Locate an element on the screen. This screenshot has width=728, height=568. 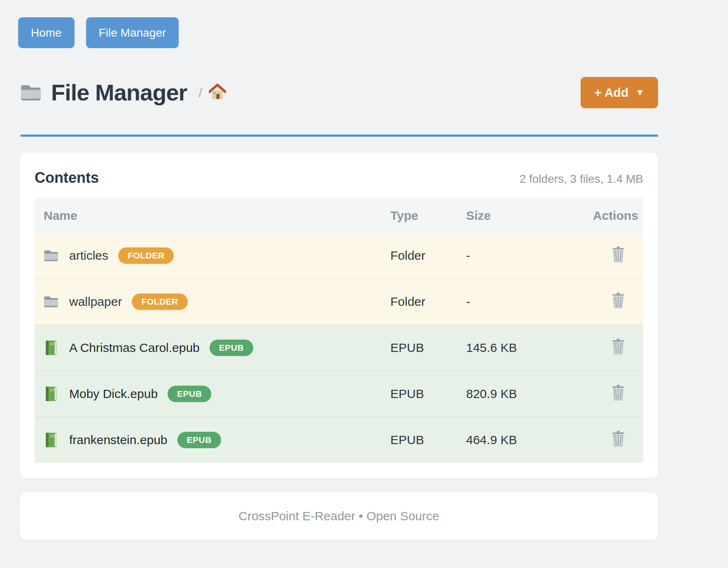
accent-rule is located at coordinates (339, 136).